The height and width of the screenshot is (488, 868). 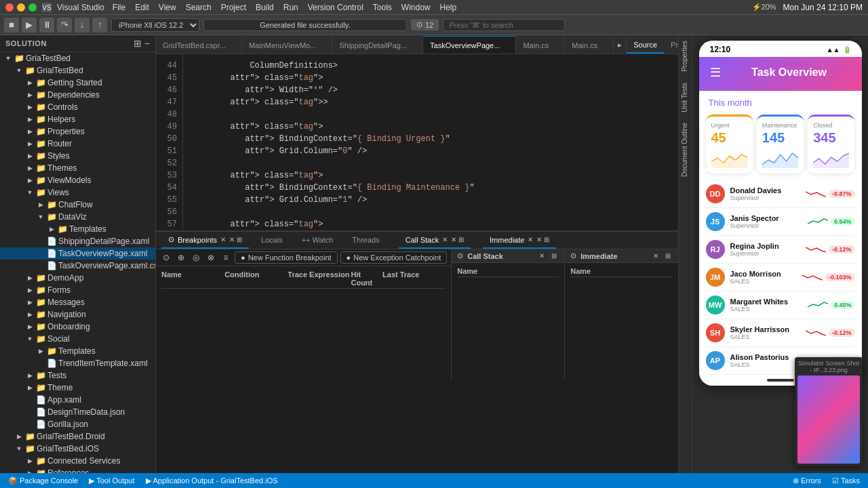 I want to click on errors-btn: ⊗ Errors, so click(x=807, y=481).